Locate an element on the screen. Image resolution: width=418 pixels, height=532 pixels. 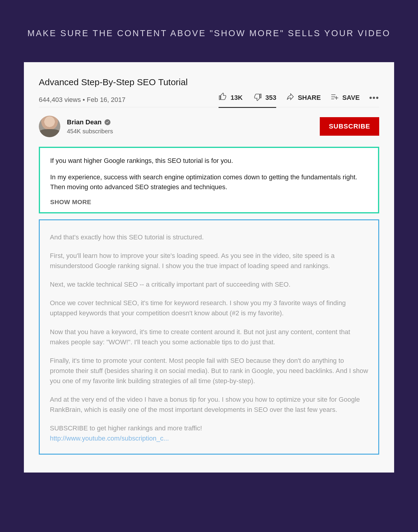
action-bar: 13K 353 SHARE is located at coordinates (299, 100).